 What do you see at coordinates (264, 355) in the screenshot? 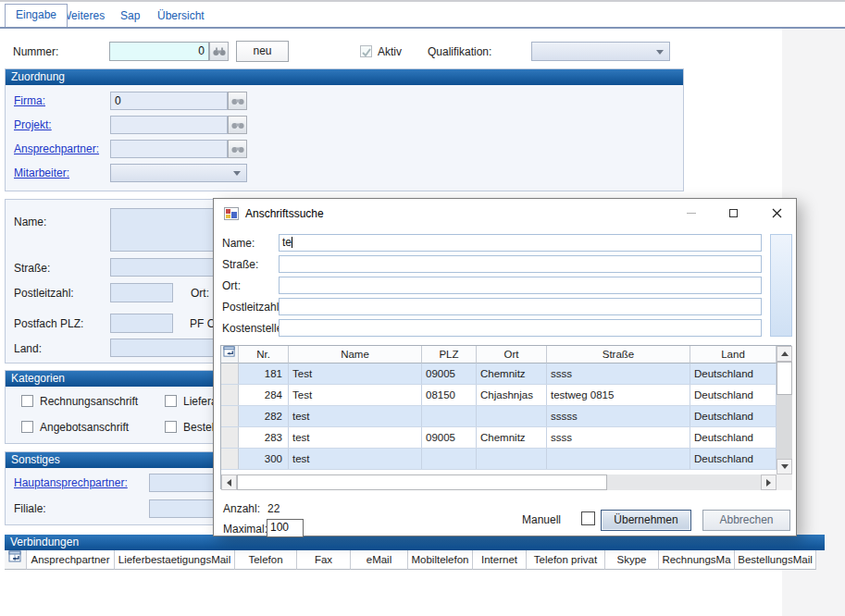
I see `grid-column-header: Nr.` at bounding box center [264, 355].